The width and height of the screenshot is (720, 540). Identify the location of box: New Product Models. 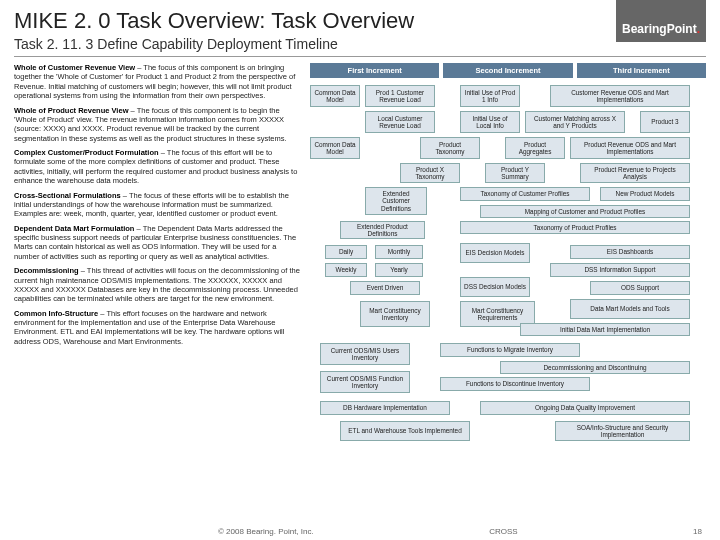
(645, 194).